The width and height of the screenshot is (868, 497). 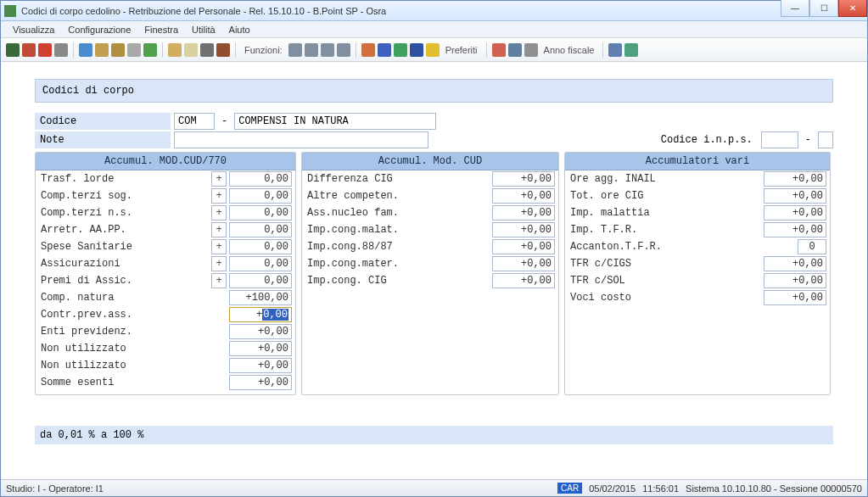 I want to click on col1-row: Trasf. lorde+0,00, so click(x=165, y=179).